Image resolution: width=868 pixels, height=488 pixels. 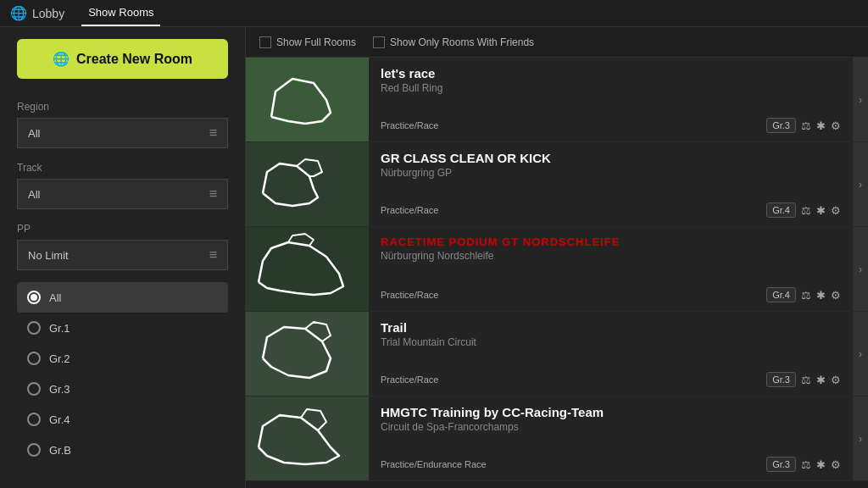 What do you see at coordinates (804, 464) in the screenshot?
I see `room-badges-5: Gr.3 ⚖ ✱ ⚙` at bounding box center [804, 464].